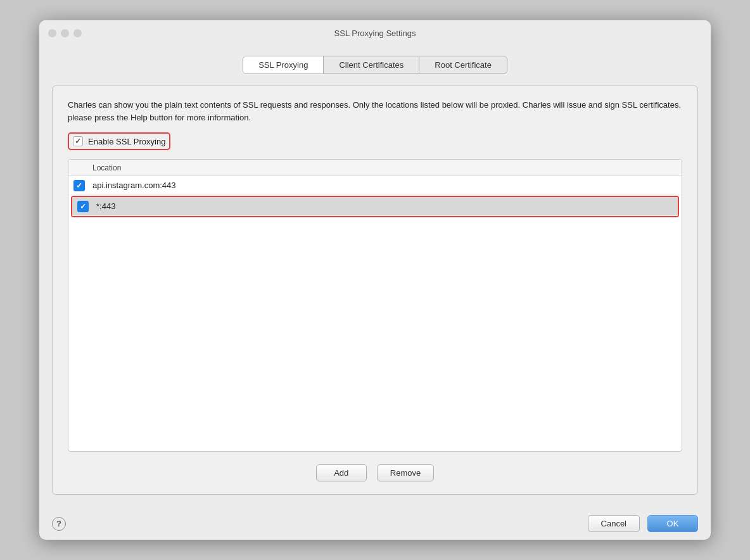 This screenshot has width=750, height=560. Describe the element at coordinates (375, 523) in the screenshot. I see `bottom-bar: ? Cancel OK` at that location.